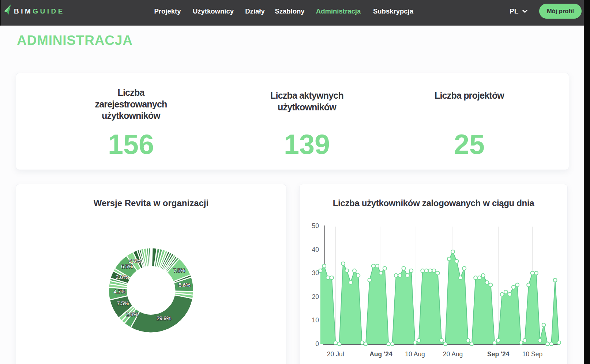  I want to click on svg-text: Sep '24, so click(498, 354).